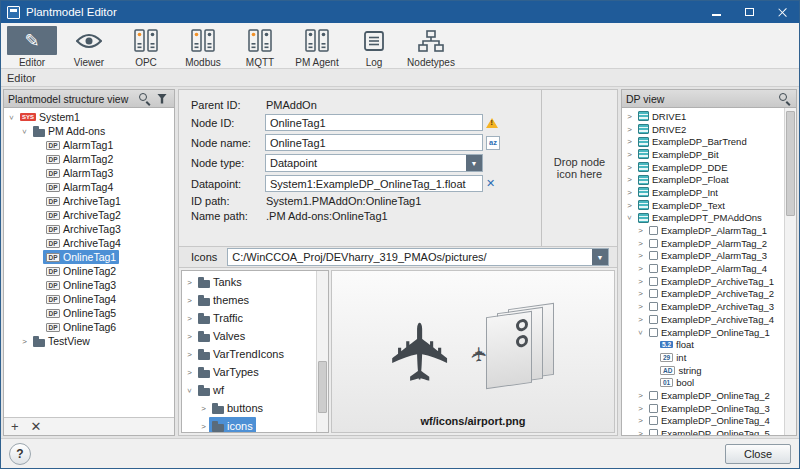 Image resolution: width=800 pixels, height=469 pixels. Describe the element at coordinates (249, 372) in the screenshot. I see `folder-item-vartypes: >VarTypes` at that location.